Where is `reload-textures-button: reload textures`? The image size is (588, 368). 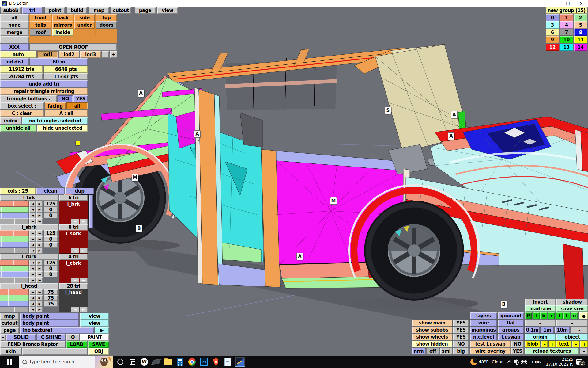 reload-textures-button: reload textures is located at coordinates (552, 351).